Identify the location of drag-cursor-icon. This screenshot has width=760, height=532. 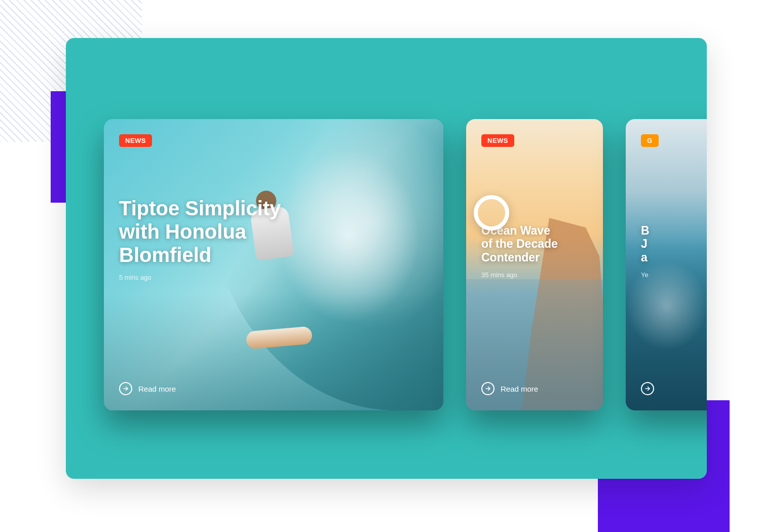
(491, 213).